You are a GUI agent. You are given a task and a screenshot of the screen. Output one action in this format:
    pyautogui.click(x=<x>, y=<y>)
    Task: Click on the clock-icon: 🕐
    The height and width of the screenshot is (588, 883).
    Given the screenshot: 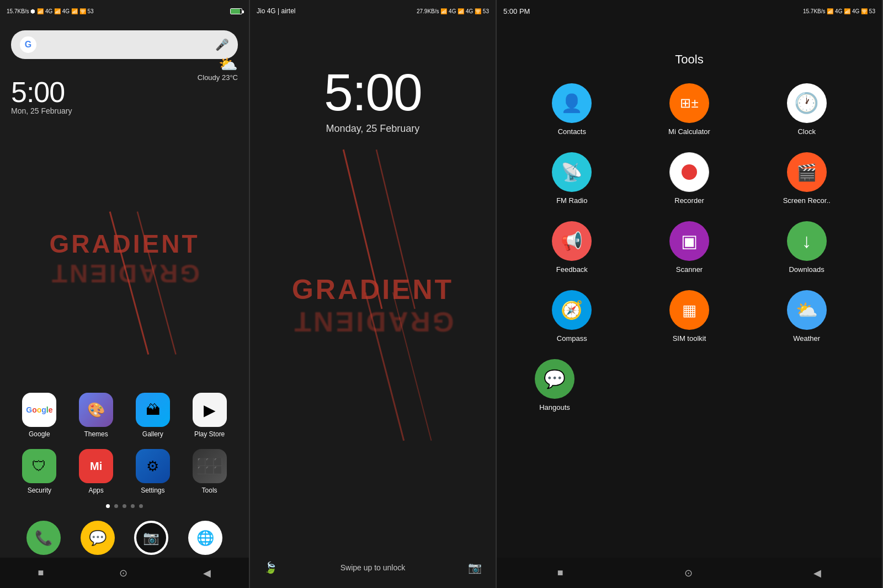 What is the action you would take?
    pyautogui.click(x=807, y=103)
    